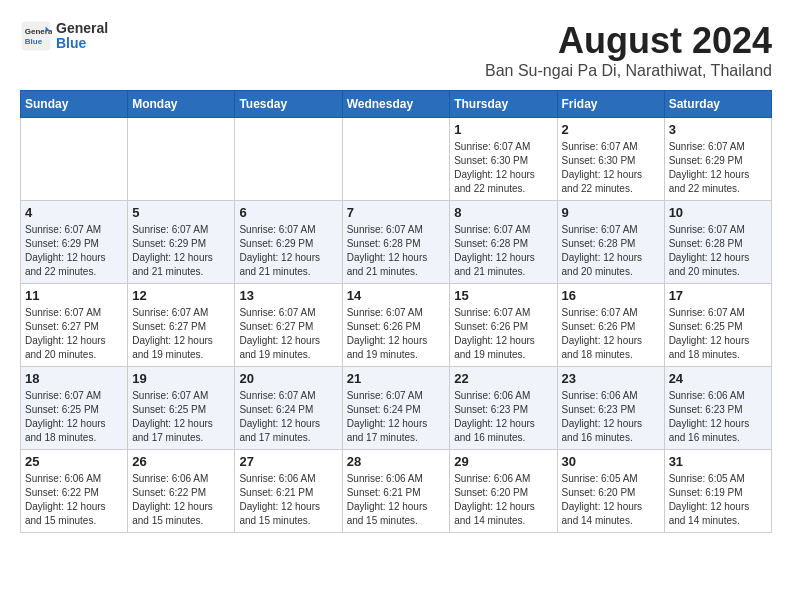 Image resolution: width=792 pixels, height=612 pixels. I want to click on calendar-cell: 2Sunrise: 6:07 AMSunset: 6:30 PMDaylight…, so click(610, 160).